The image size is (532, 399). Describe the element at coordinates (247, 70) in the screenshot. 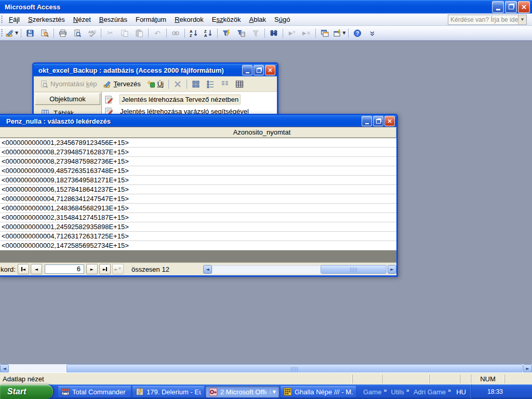

I see `db-minimize-button` at that location.